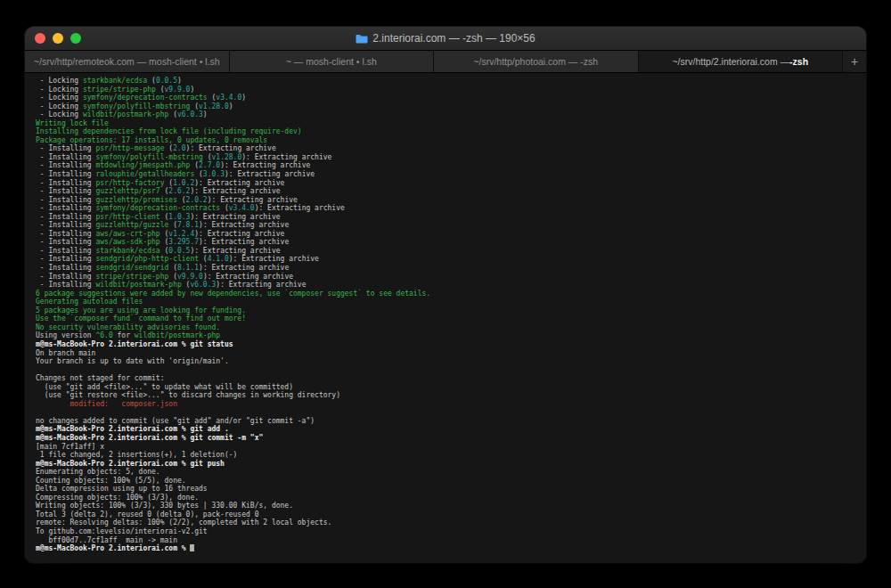 This screenshot has width=891, height=588. Describe the element at coordinates (182, 233) in the screenshot. I see `text-segment: v1.2.4` at that location.